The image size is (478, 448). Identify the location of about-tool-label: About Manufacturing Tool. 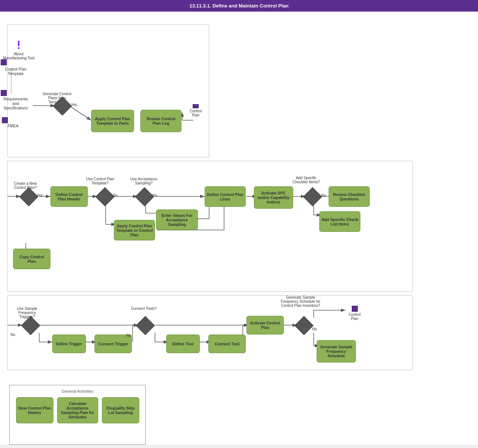
(19, 56).